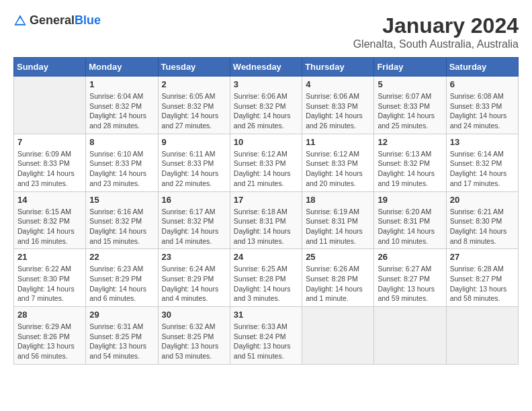  I want to click on day-info: Sunrise: 6:16 AMSunset: 8:32 PMDaylight:…, so click(122, 227).